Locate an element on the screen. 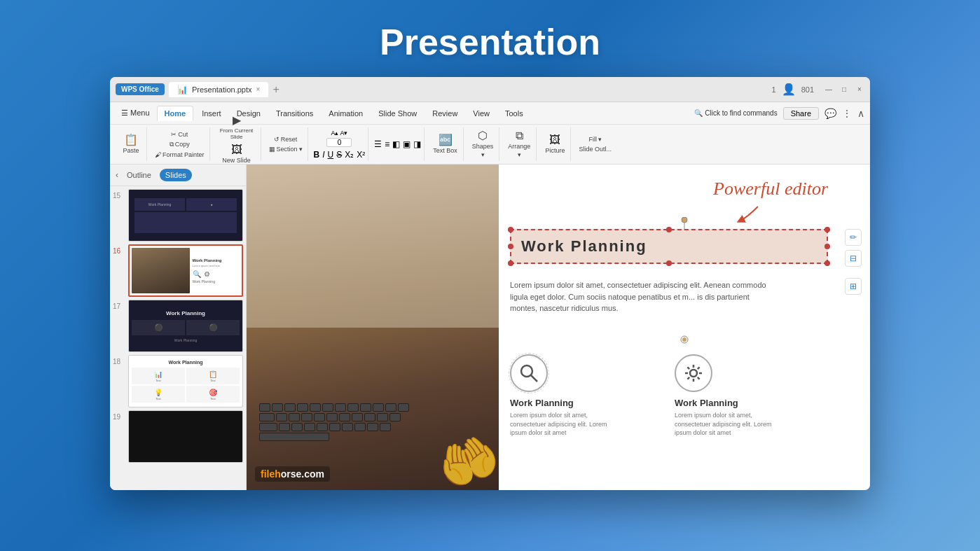 Image resolution: width=980 pixels, height=551 pixels. strikethrough-button: S is located at coordinates (339, 155).